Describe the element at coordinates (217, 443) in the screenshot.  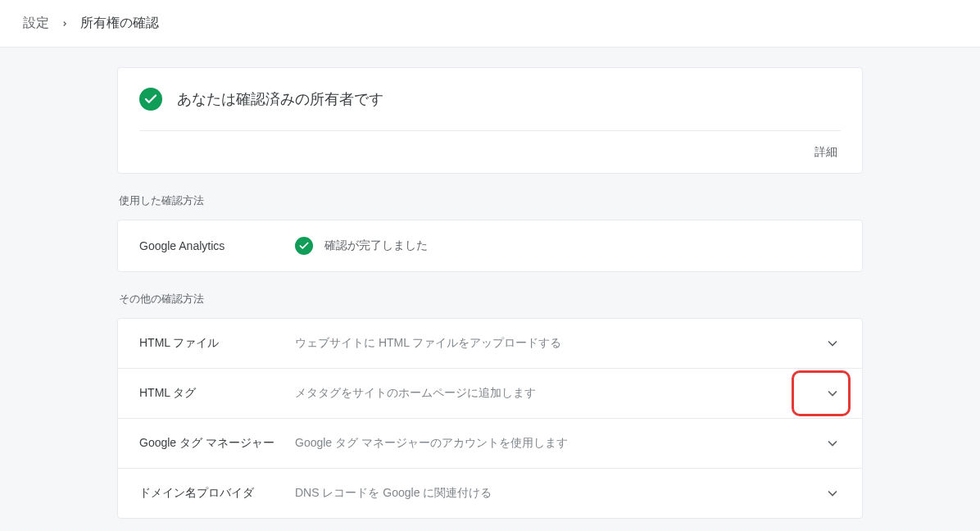
I see `method-name: Google タグ マネージャー` at that location.